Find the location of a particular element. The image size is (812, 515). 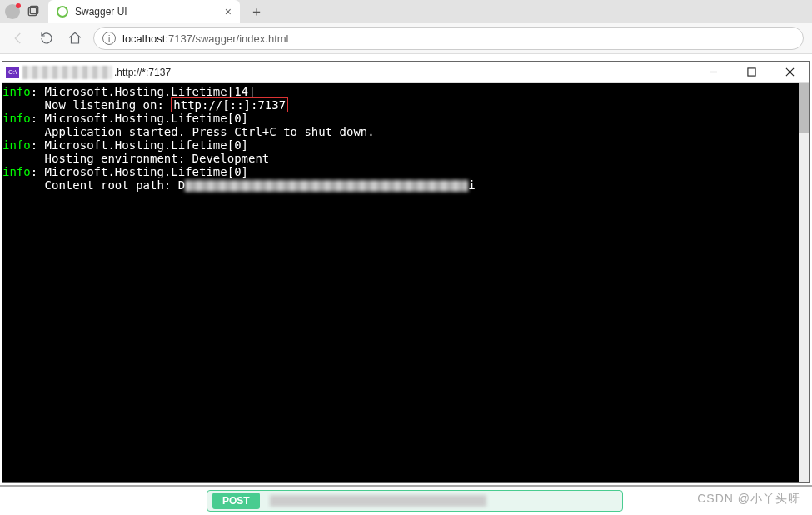

redacted-title-segment is located at coordinates (67, 72).